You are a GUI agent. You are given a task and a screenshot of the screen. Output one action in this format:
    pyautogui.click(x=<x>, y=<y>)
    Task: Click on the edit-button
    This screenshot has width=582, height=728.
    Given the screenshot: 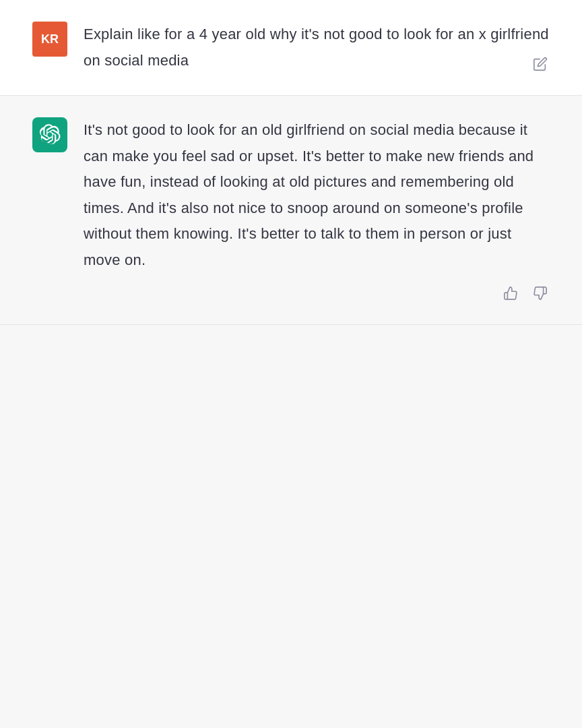 What is the action you would take?
    pyautogui.click(x=540, y=64)
    